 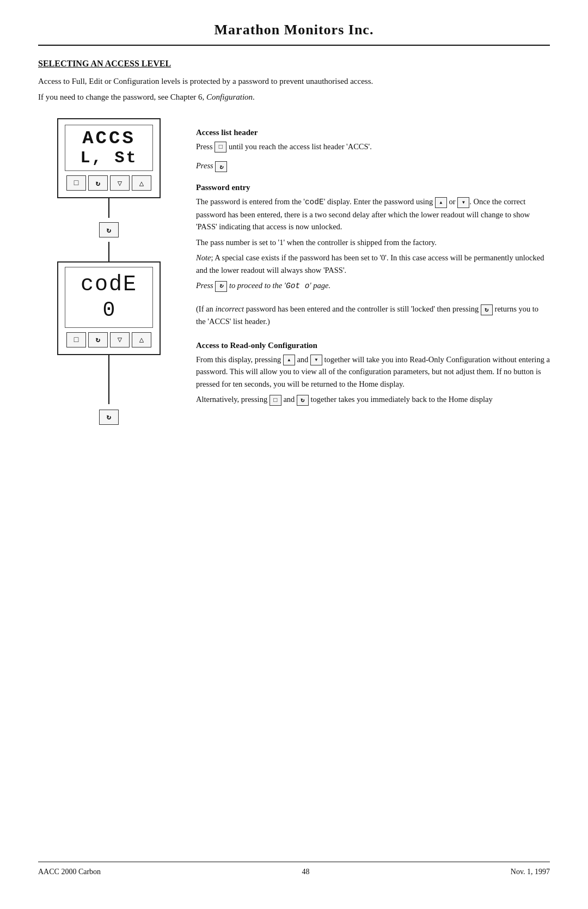 What do you see at coordinates (373, 187) in the screenshot?
I see `password-entry-heading: Password entry` at bounding box center [373, 187].